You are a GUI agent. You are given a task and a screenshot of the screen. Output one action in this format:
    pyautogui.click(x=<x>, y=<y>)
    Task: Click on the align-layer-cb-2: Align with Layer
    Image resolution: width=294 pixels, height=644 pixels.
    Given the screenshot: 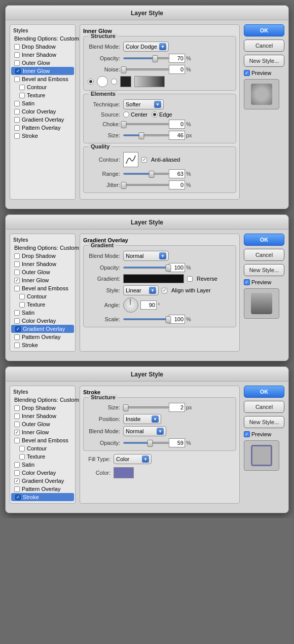 What is the action you would take?
    pyautogui.click(x=187, y=290)
    